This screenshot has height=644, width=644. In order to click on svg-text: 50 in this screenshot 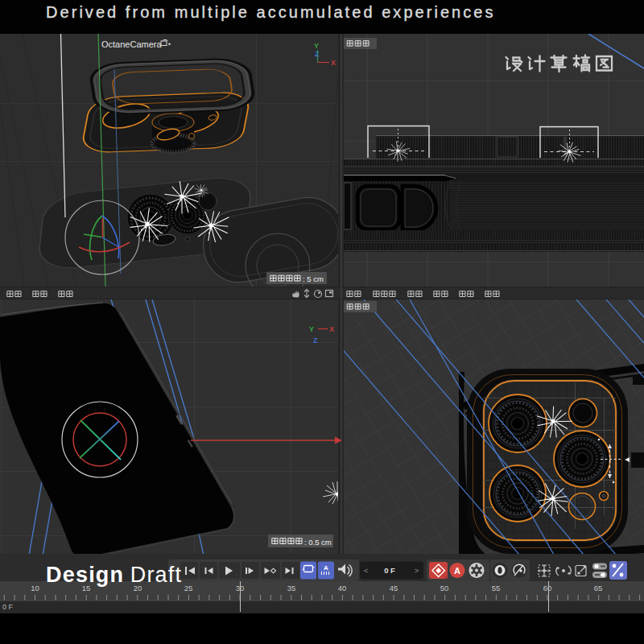, I will do `click(444, 588)`.